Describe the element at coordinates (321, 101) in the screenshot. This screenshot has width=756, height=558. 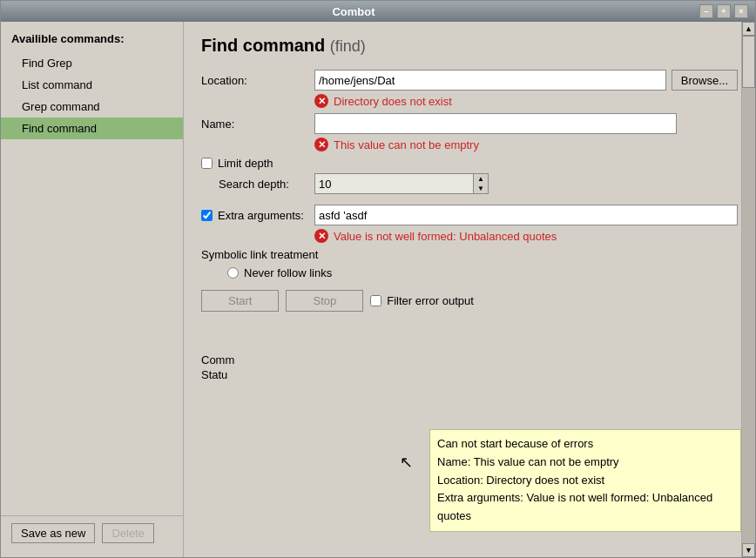
I see `location-error-icon: ✕` at that location.